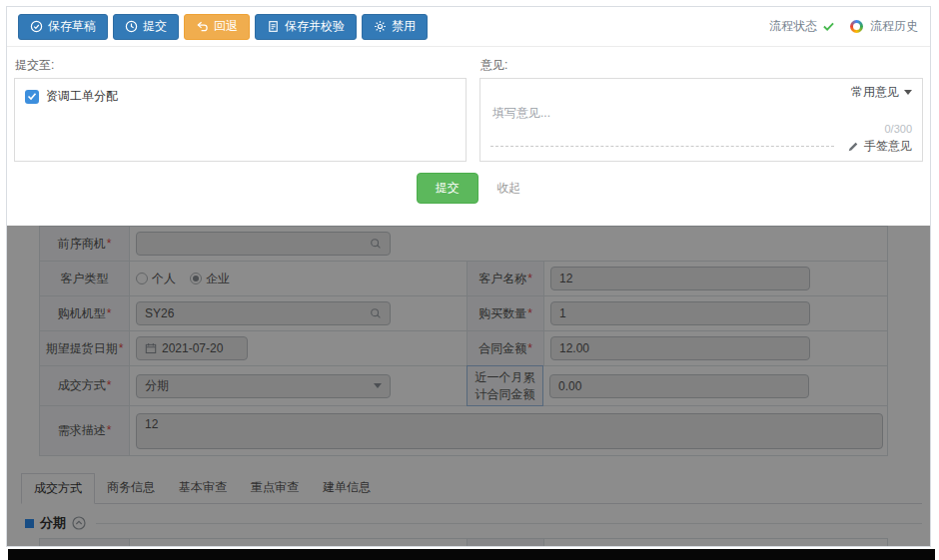 Image resolution: width=939 pixels, height=560 pixels. I want to click on flow-status-link: 流程状态, so click(793, 26).